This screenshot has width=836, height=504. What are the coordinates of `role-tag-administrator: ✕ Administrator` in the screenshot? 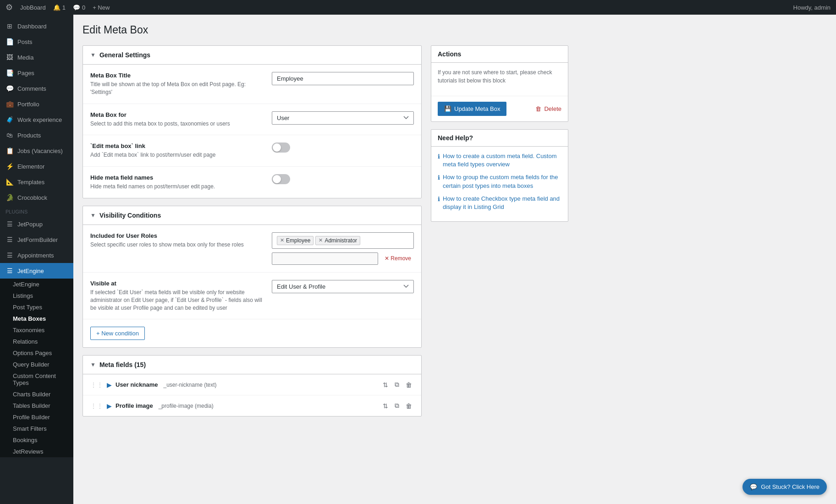 It's located at (338, 241).